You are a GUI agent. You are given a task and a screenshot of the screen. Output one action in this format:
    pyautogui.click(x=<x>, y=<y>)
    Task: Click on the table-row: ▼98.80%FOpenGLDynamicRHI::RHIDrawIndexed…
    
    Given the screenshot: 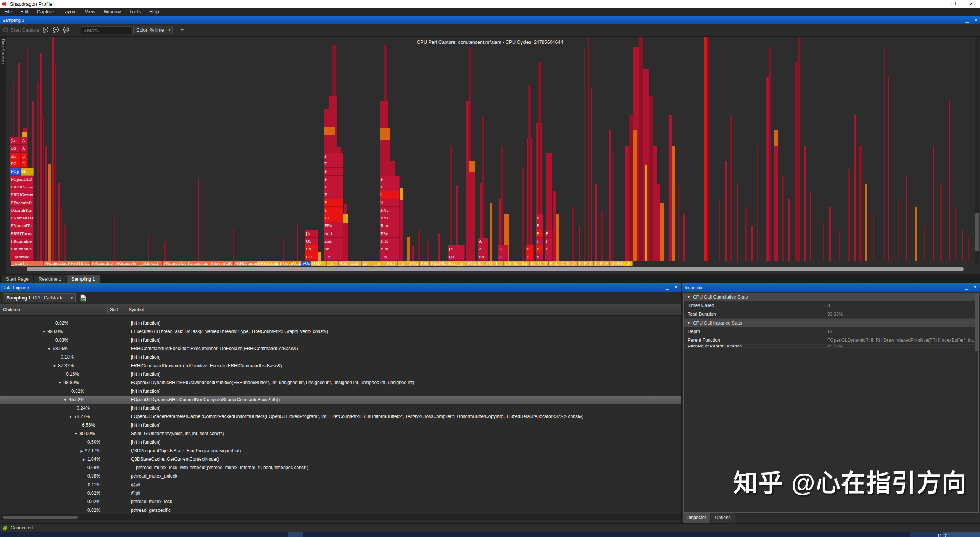 What is the action you would take?
    pyautogui.click(x=340, y=383)
    